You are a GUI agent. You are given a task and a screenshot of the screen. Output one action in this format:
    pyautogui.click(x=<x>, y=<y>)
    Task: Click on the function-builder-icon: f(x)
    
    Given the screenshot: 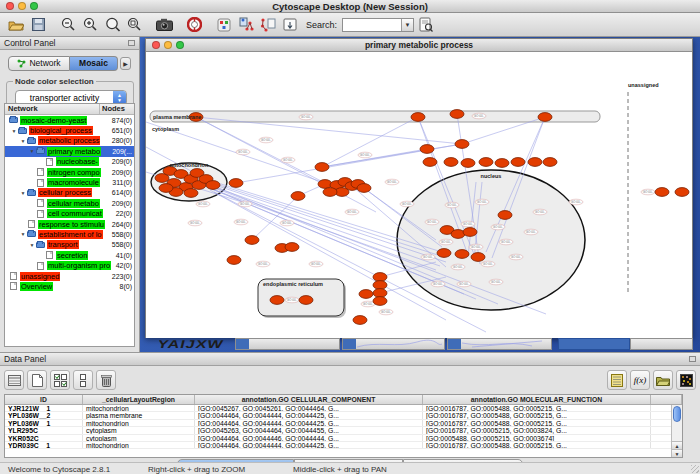 What is the action you would take?
    pyautogui.click(x=640, y=380)
    